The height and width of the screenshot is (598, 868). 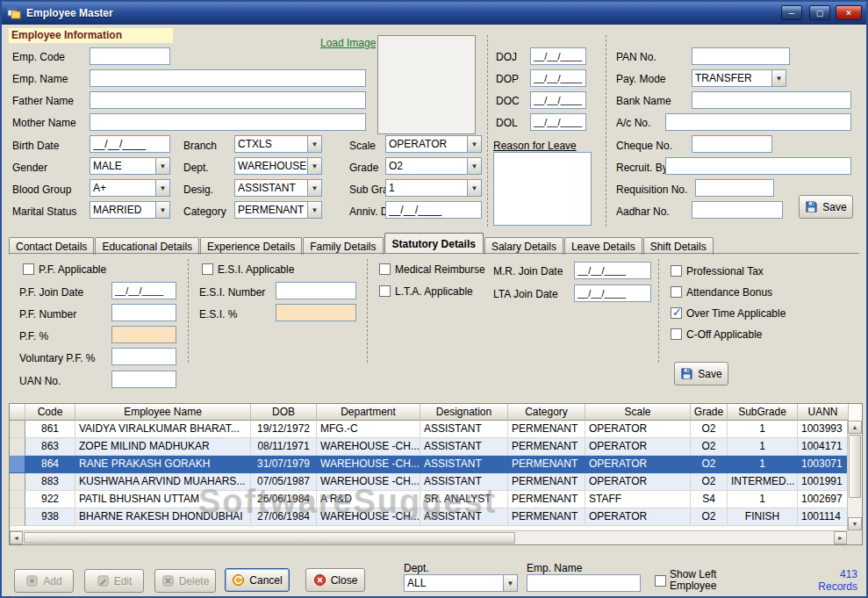 What do you see at coordinates (18, 413) in the screenshot?
I see `row-header-corner` at bounding box center [18, 413].